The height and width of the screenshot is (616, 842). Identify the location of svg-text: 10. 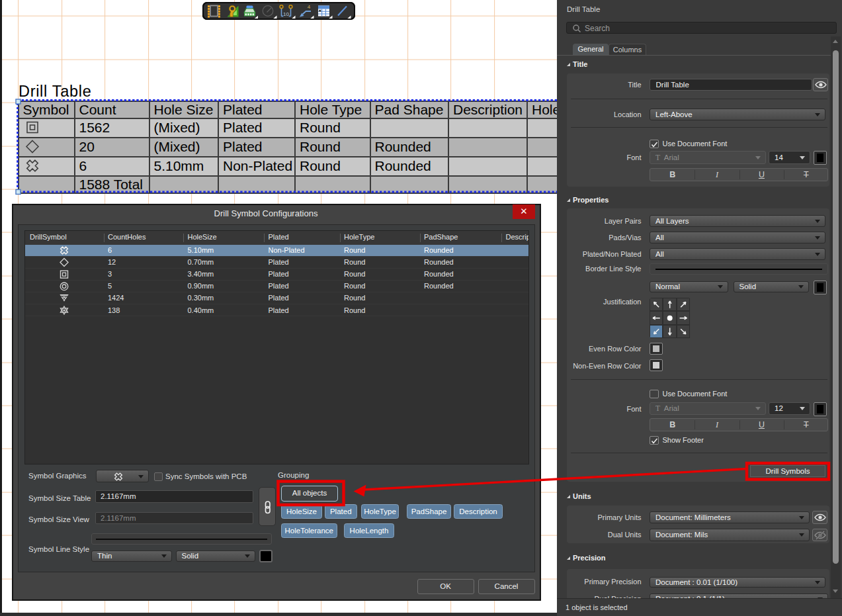
(286, 15).